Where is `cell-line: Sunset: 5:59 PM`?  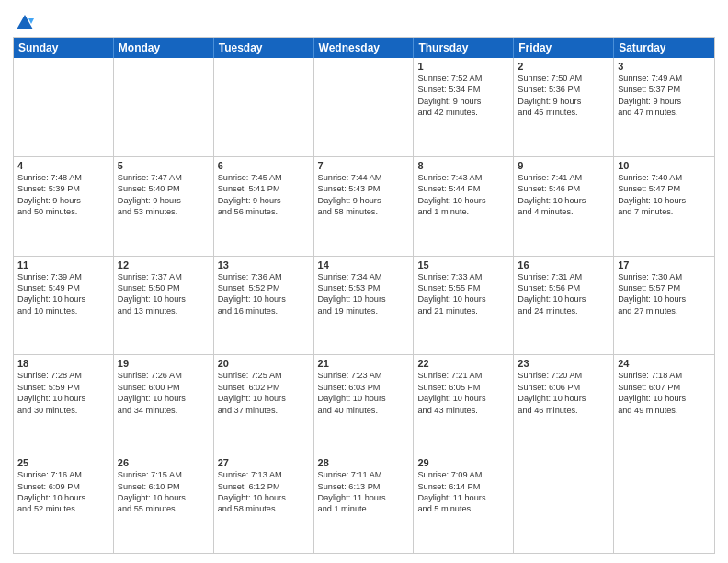 cell-line: Sunset: 5:59 PM is located at coordinates (63, 387).